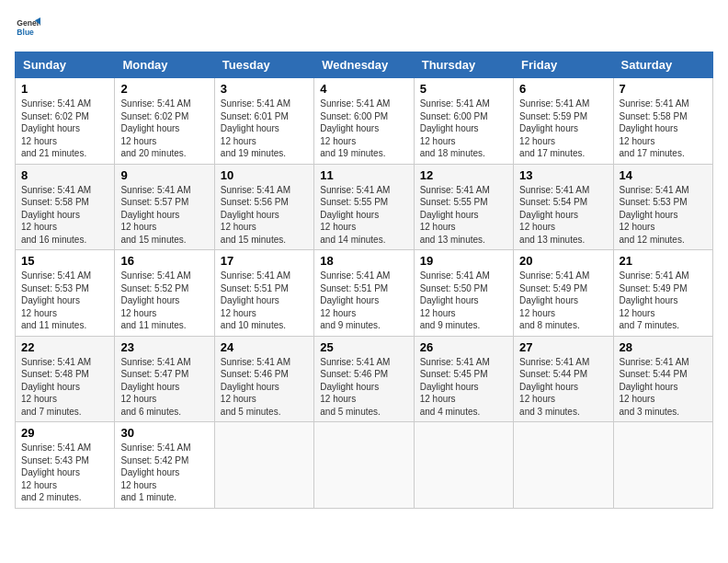  Describe the element at coordinates (364, 379) in the screenshot. I see `calendar-cell: 25 Sunrise: 5:41 AMSunset: 5:46 PMDaylig…` at that location.